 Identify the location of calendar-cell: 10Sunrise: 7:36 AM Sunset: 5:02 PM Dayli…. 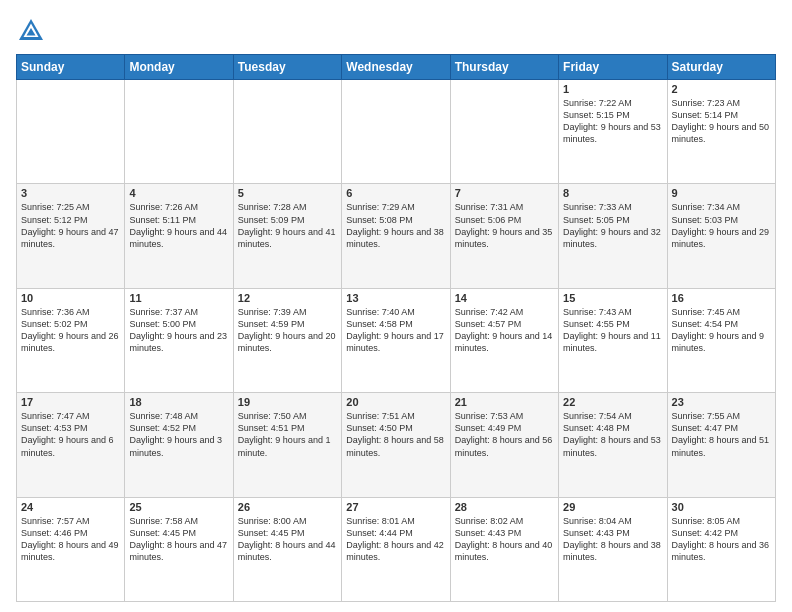
(71, 340).